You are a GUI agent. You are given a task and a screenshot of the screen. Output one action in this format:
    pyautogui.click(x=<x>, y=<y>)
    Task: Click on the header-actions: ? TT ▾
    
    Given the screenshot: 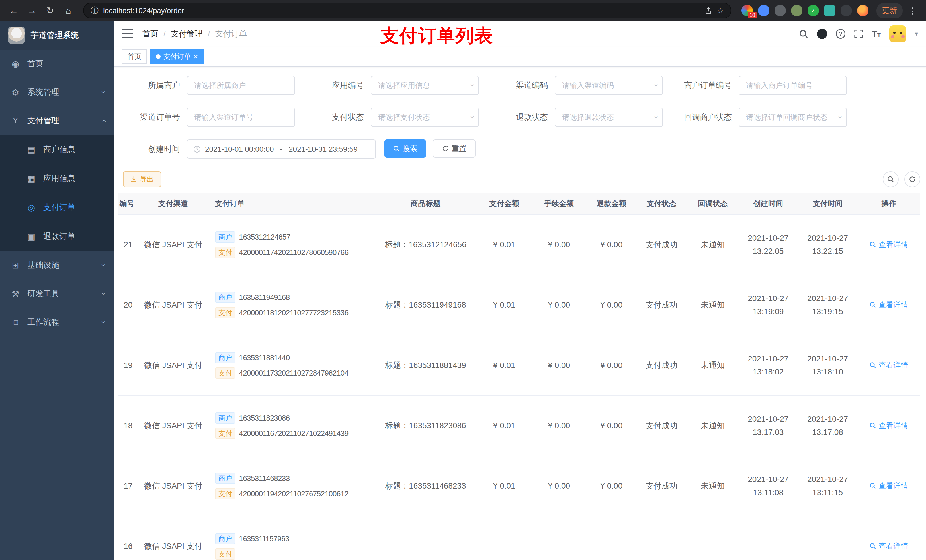 What is the action you would take?
    pyautogui.click(x=858, y=34)
    